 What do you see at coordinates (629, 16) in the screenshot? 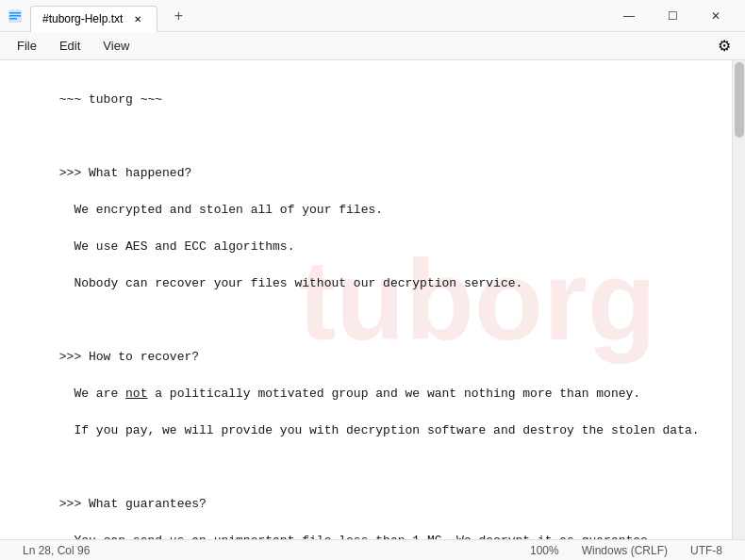
I see `minimize-button: —` at bounding box center [629, 16].